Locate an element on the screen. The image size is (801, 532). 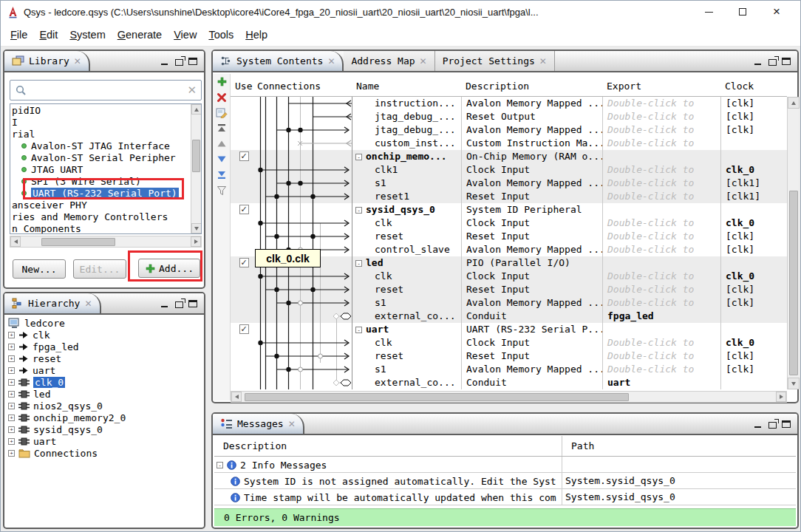
name-cell: s1 is located at coordinates (406, 303).